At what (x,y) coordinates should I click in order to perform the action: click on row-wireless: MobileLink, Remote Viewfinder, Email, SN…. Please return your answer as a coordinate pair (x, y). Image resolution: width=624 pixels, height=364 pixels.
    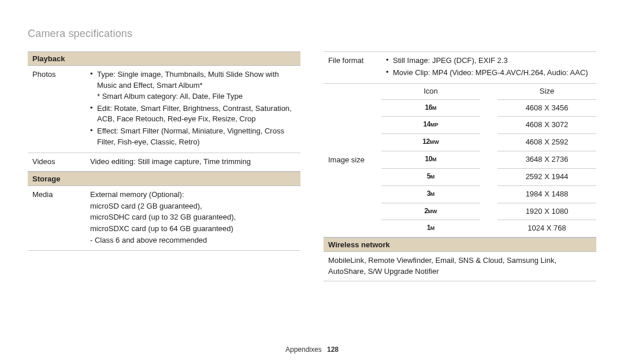
    Looking at the image, I should click on (460, 267).